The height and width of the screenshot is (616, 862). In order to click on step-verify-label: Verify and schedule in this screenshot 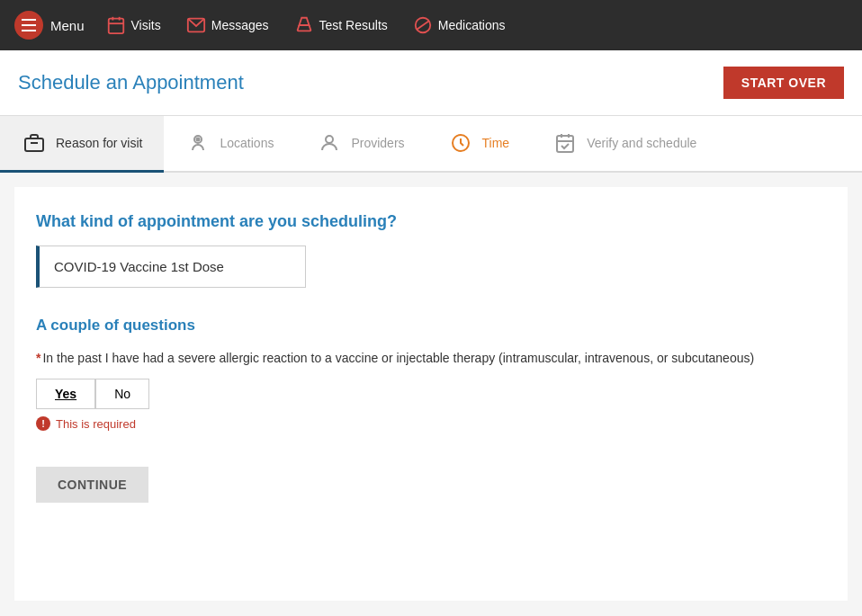, I will do `click(642, 143)`.